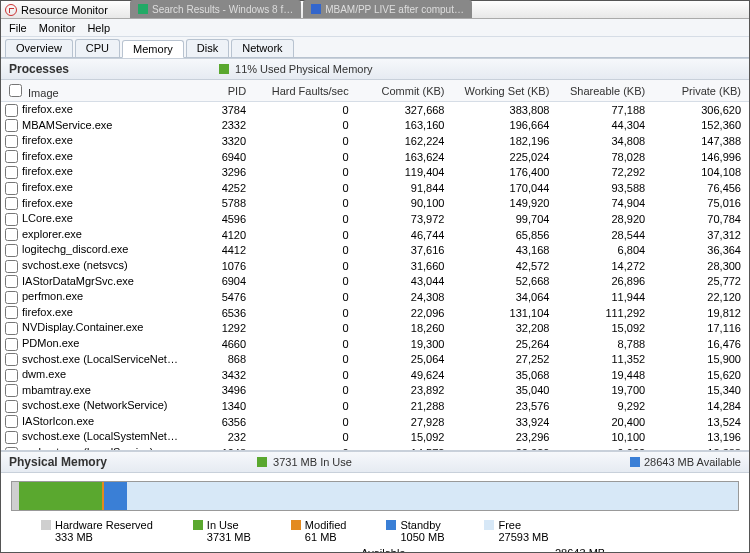 The height and width of the screenshot is (553, 750). Describe the element at coordinates (375, 531) in the screenshot. I see `memory-legend: Hardware Reserved333 MBIn Use3731 MBModi…` at that location.